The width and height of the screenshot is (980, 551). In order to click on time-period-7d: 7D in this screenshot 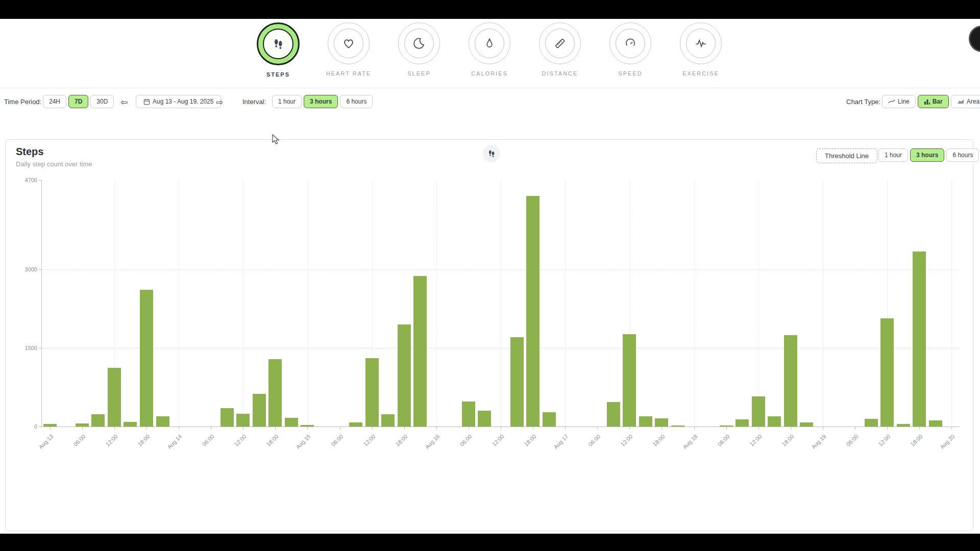, I will do `click(79, 102)`.